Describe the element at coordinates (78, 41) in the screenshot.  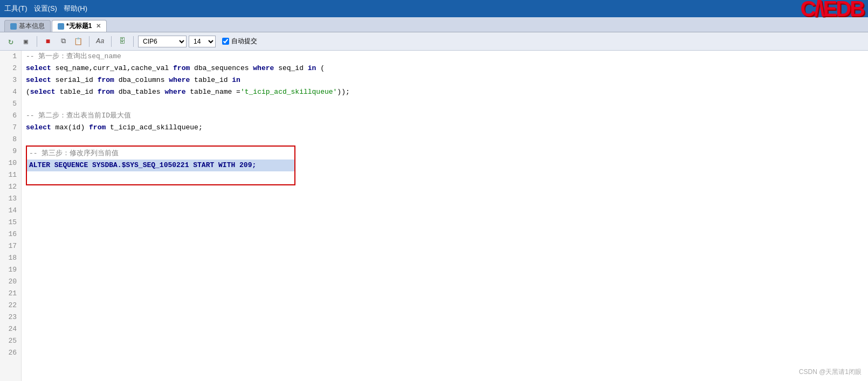
I see `paste-icon: 📋` at that location.